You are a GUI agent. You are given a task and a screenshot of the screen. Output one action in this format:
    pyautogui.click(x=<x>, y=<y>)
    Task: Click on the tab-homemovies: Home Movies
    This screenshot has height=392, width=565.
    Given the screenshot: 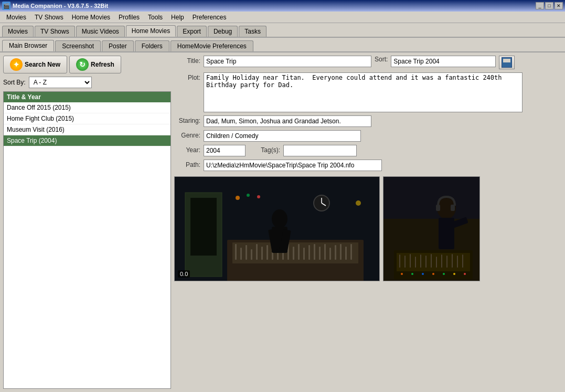 What is the action you would take?
    pyautogui.click(x=151, y=31)
    